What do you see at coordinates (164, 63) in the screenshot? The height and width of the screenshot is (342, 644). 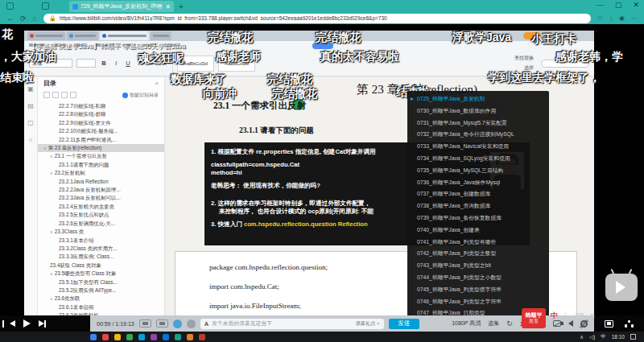 I see `highlight-button: A` at bounding box center [164, 63].